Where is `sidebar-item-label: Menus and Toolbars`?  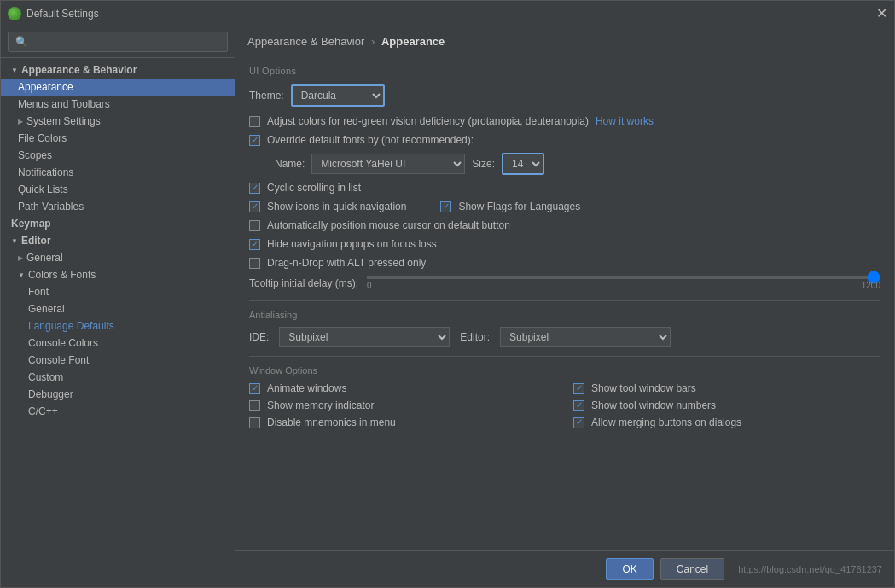 sidebar-item-label: Menus and Toolbars is located at coordinates (64, 104).